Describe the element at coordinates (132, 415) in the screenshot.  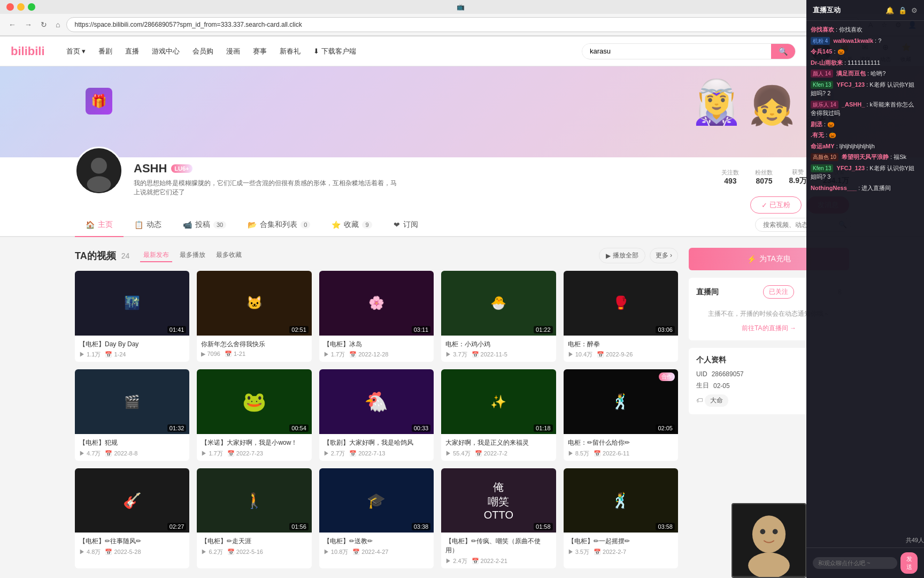
I see `video-card-6: 🎬 01:32 【电柜】犯规 ▶ 4.7万 📅 2022-8-8` at that location.